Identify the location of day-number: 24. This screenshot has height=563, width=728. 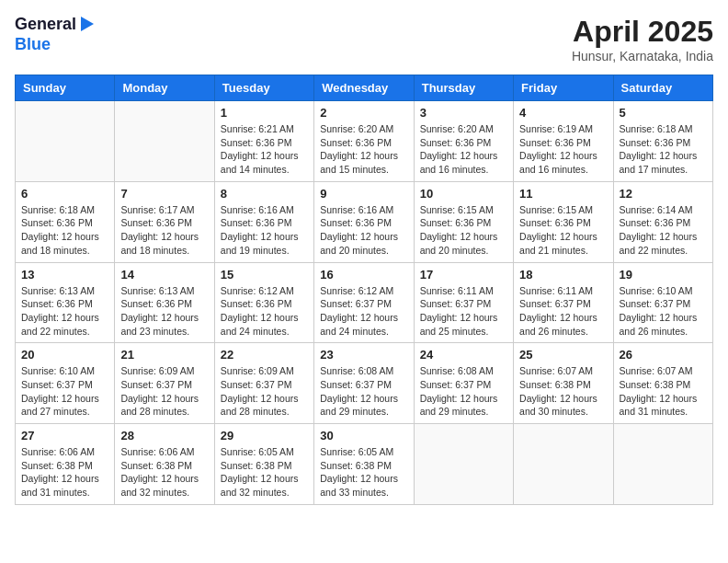
(463, 355).